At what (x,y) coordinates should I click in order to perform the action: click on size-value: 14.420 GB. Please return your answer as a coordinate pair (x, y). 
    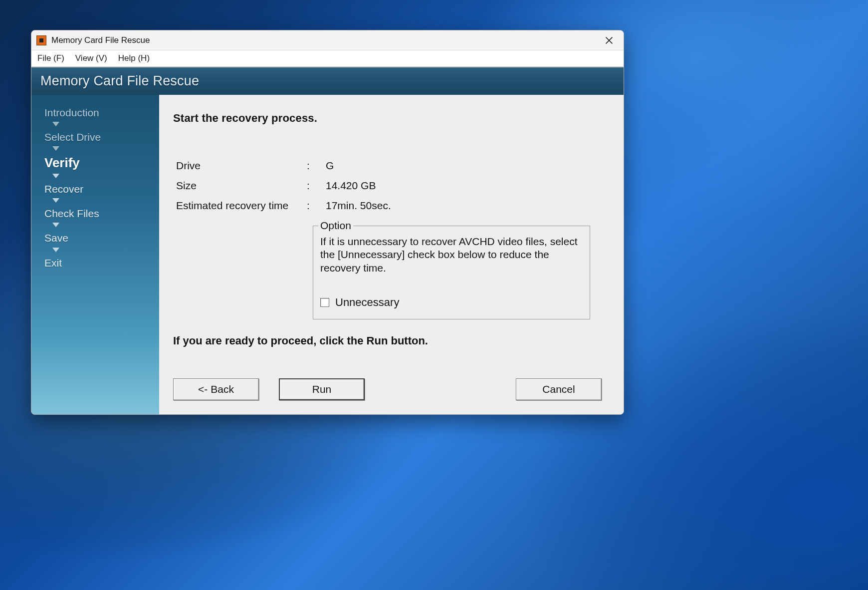
    Looking at the image, I should click on (460, 186).